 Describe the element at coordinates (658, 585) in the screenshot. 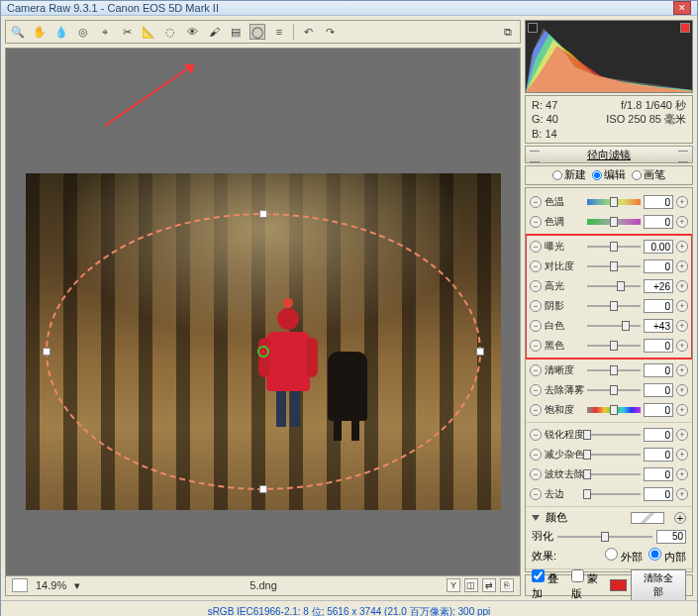

I see `clear-all-button: 清除全部` at that location.